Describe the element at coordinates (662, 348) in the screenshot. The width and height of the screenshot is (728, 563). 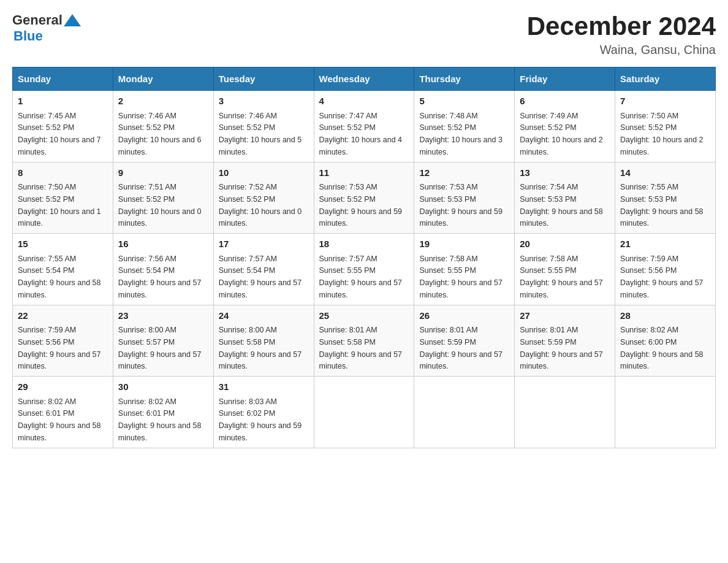
I see `day-info: Sunrise: 8:02 AMSunset: 6:00 PMDaylight:…` at that location.